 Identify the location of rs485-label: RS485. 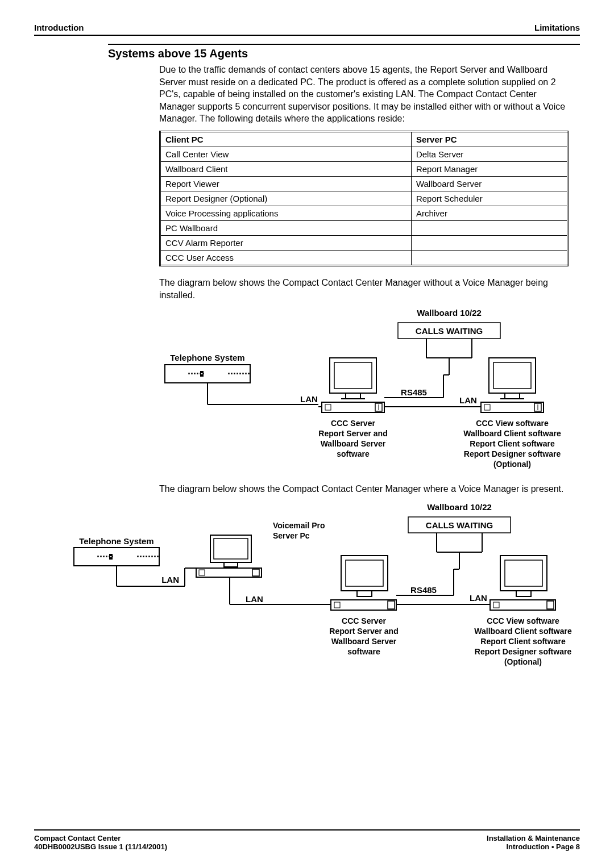
(414, 392).